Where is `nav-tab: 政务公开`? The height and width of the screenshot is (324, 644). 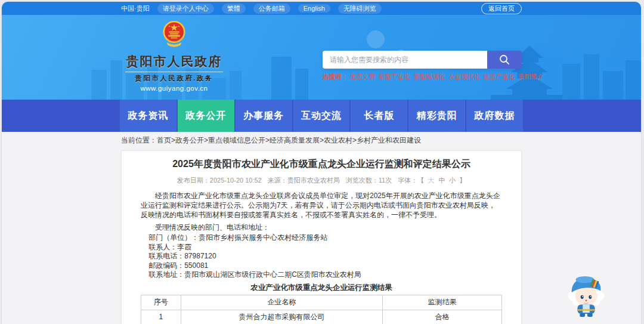 nav-tab: 政务公开 is located at coordinates (206, 116).